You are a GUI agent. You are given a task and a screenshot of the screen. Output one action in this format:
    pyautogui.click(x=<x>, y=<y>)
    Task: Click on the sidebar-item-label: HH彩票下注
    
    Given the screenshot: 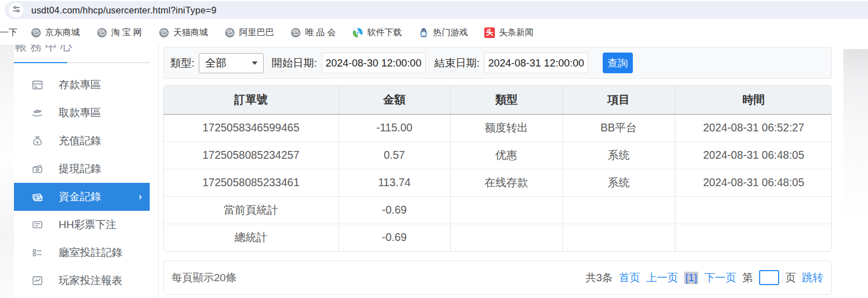 What is the action you would take?
    pyautogui.click(x=87, y=225)
    